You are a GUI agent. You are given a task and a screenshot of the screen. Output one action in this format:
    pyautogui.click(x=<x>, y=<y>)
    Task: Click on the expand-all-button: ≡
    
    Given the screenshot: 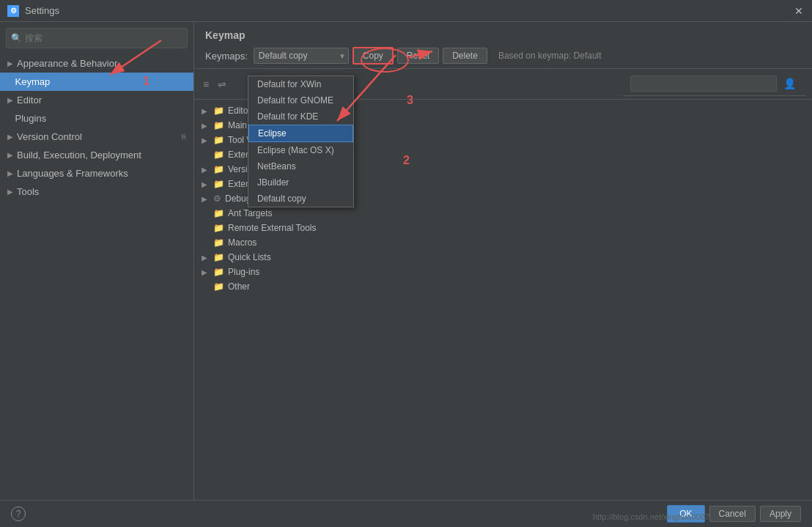 What is the action you would take?
    pyautogui.click(x=206, y=84)
    